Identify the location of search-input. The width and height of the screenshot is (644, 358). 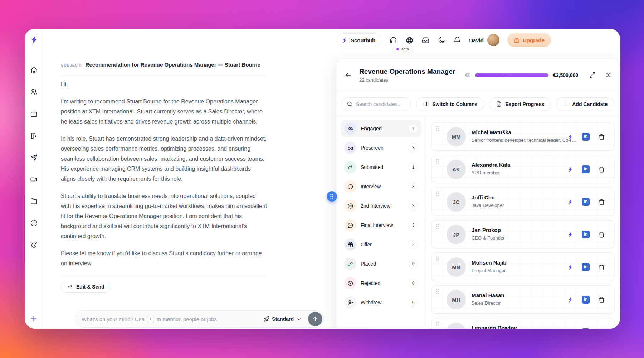
(381, 104).